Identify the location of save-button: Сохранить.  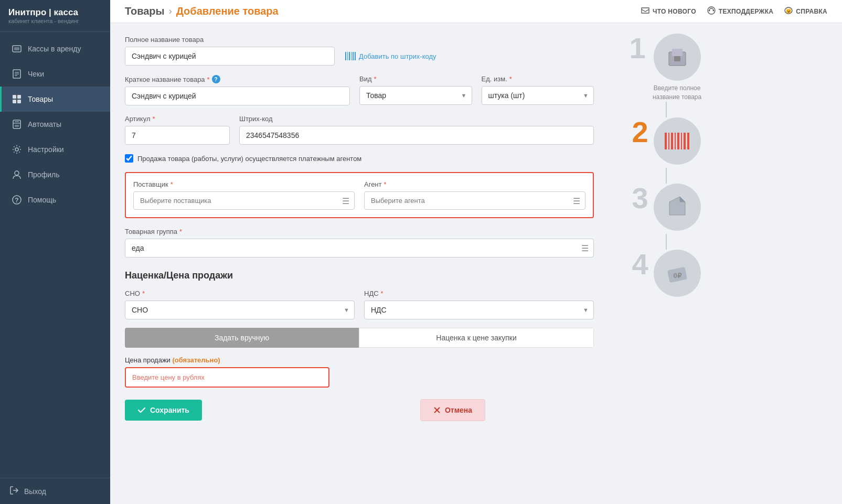
(164, 410).